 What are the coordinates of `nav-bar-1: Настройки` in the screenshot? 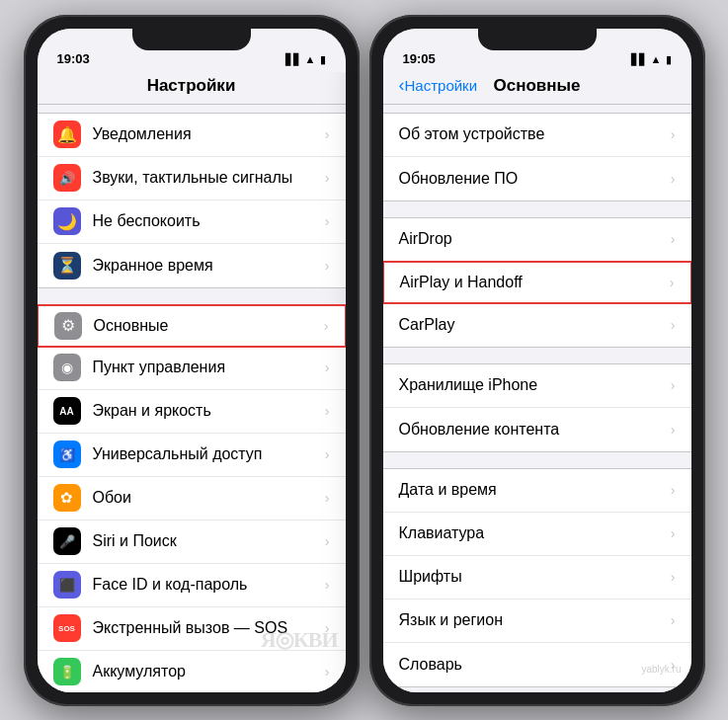 It's located at (192, 89).